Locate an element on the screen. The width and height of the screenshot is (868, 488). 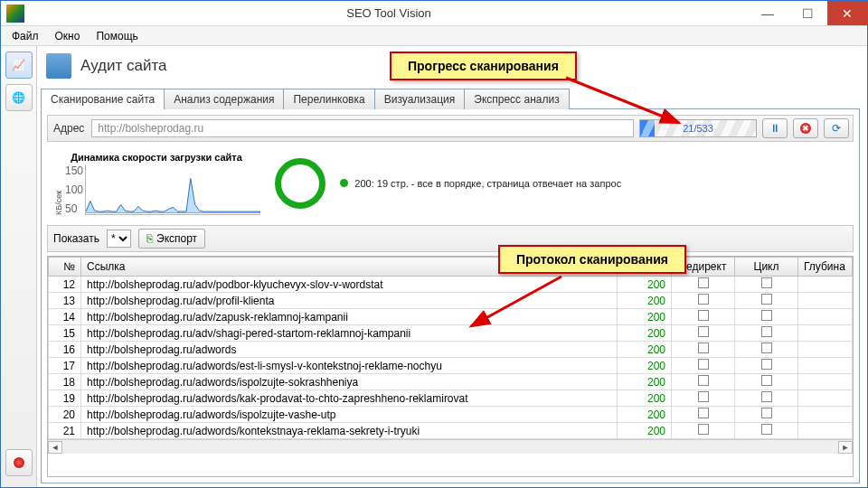
window-title: SEO Tool Vision is located at coordinates (389, 13).